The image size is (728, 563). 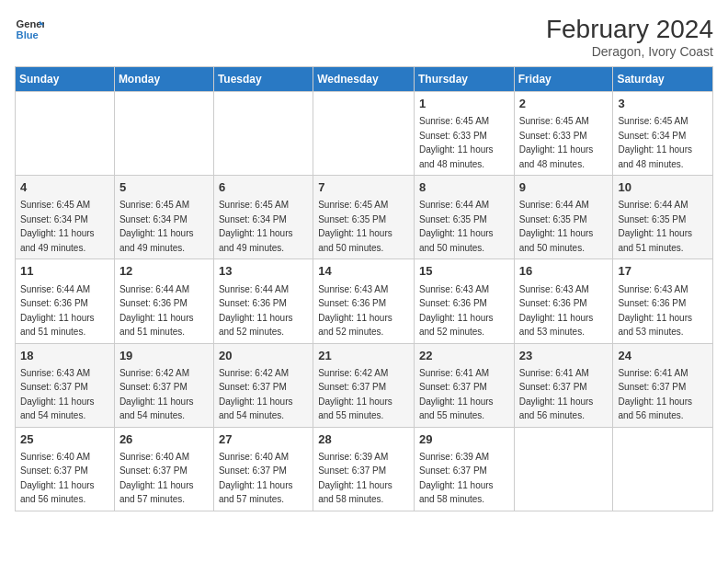 What do you see at coordinates (564, 356) in the screenshot?
I see `day-number: 23` at bounding box center [564, 356].